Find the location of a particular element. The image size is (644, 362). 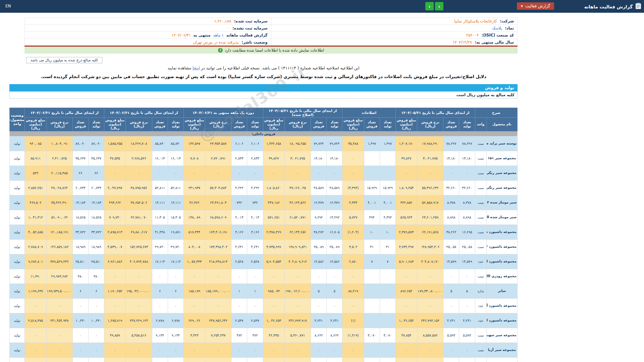

table-row: سایرندارد۵۵۱۷۹,۳۳۰,۸۰۰,۰۰۰۸۹۶,۶۵۴۸۸,۴۱۹۵… is located at coordinates (264, 291).